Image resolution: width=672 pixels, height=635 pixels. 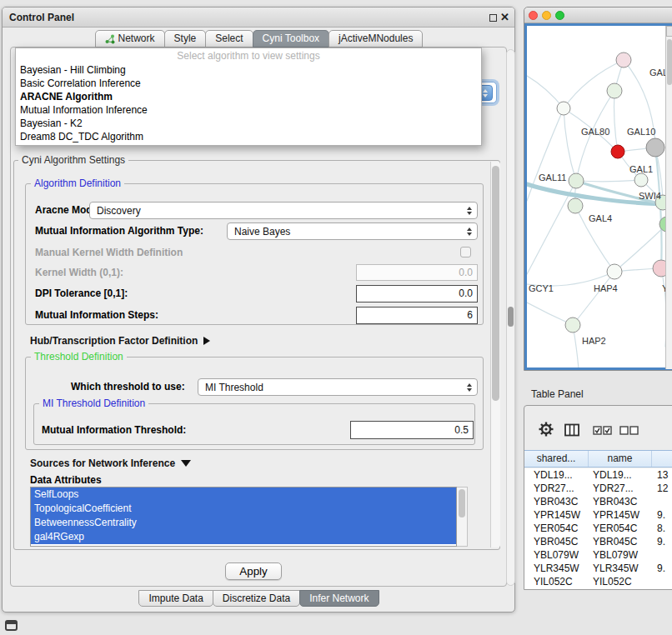 I want to click on settings-scrollbar, so click(x=495, y=355).